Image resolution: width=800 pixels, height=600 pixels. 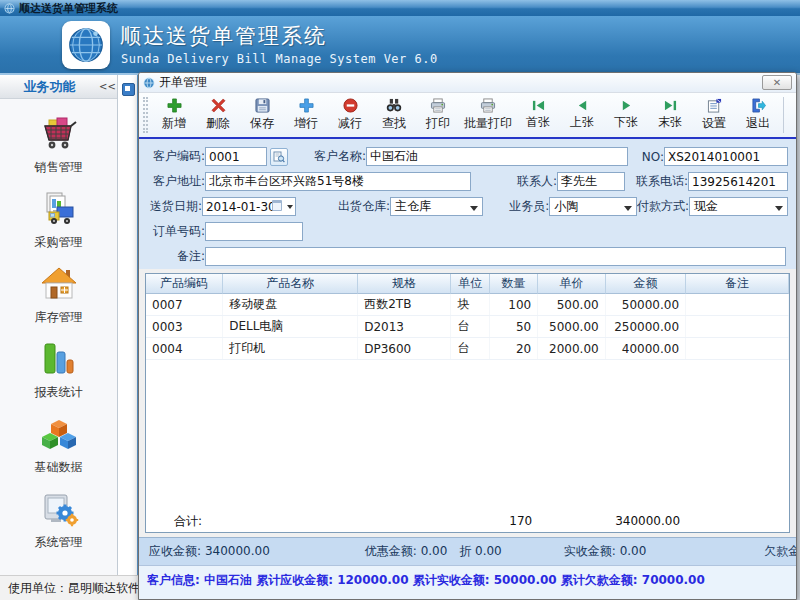 I want to click on phone-field, so click(x=738, y=182).